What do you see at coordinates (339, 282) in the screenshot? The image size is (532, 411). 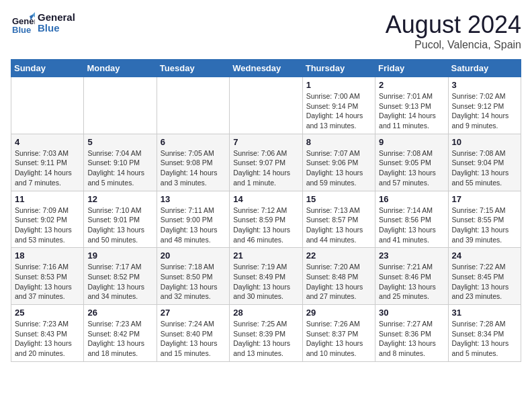 I see `day-info: Sunrise: 7:20 AM Sunset: 8:48 PM Dayligh…` at bounding box center [339, 282].